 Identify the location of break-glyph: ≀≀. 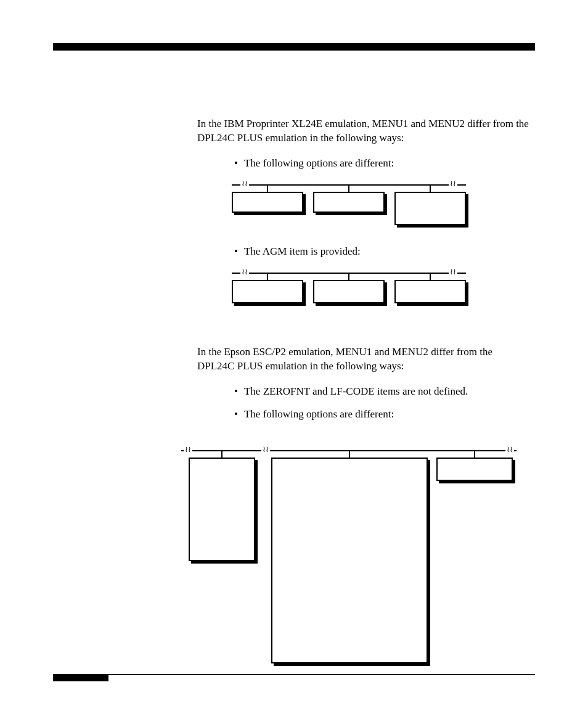
(266, 450).